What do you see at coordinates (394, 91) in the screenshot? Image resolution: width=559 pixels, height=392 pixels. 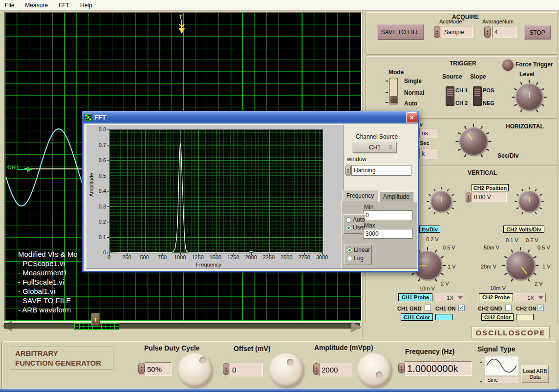 I see `trigger-mode-slider` at bounding box center [394, 91].